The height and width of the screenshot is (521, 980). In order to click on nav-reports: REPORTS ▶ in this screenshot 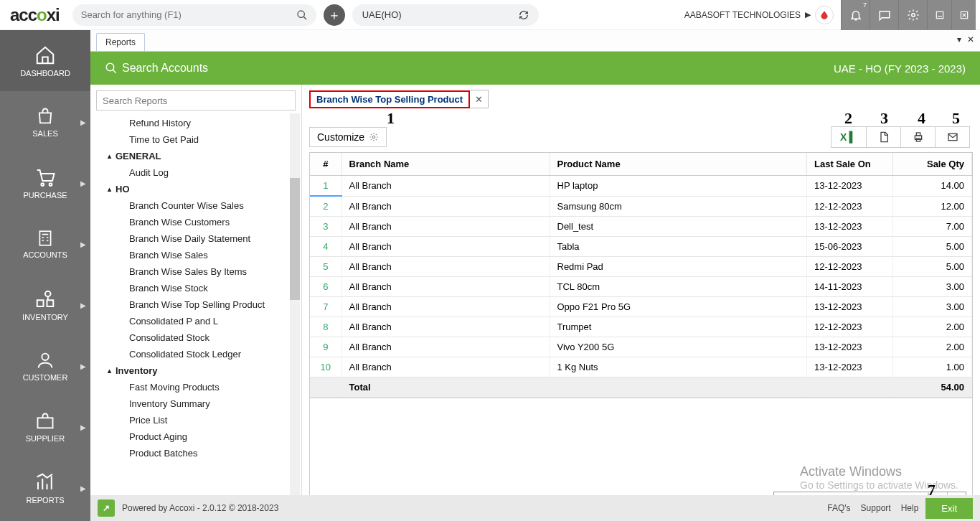, I will do `click(45, 488)`.